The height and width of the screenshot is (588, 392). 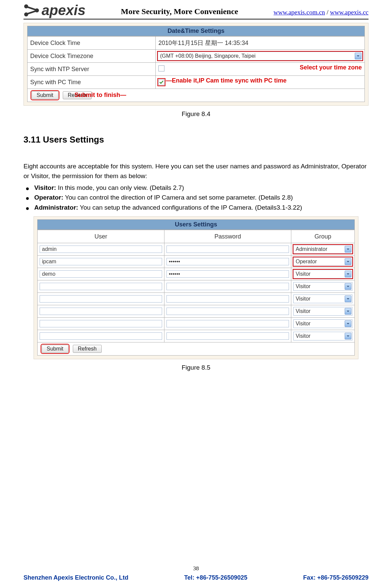 What do you see at coordinates (311, 249) in the screenshot?
I see `group-value: Administrator` at bounding box center [311, 249].